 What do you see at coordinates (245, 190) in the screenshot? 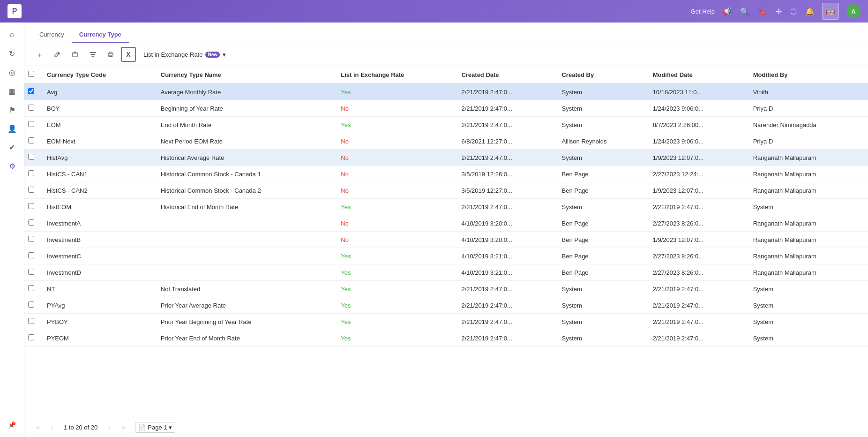
I see `cell-name: Historical Common Stock - Canada 2` at bounding box center [245, 190].